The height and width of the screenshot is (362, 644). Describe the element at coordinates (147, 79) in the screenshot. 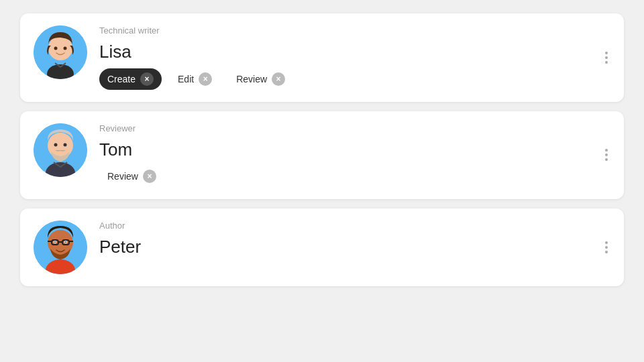

I see `tag-create-close: ×` at that location.